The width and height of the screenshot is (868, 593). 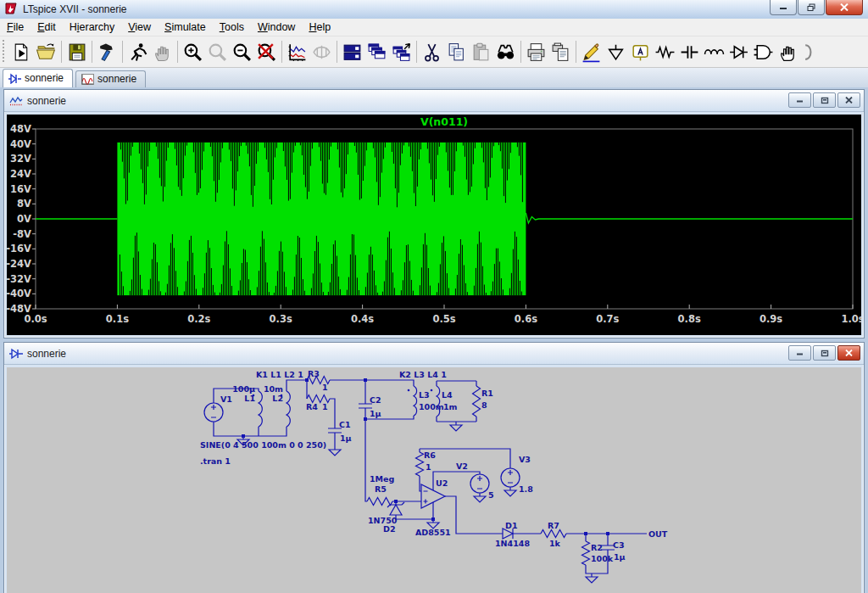 I want to click on copy-icon, so click(x=456, y=53).